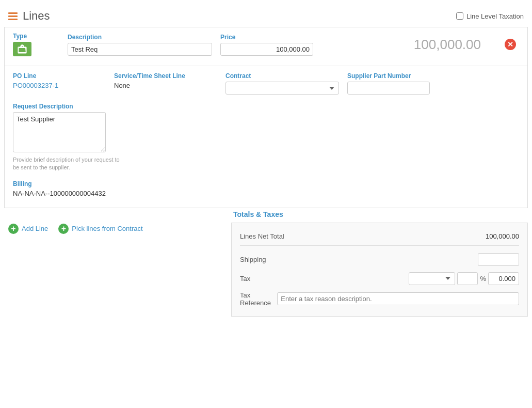  I want to click on tax-row: Tax %, so click(380, 279).